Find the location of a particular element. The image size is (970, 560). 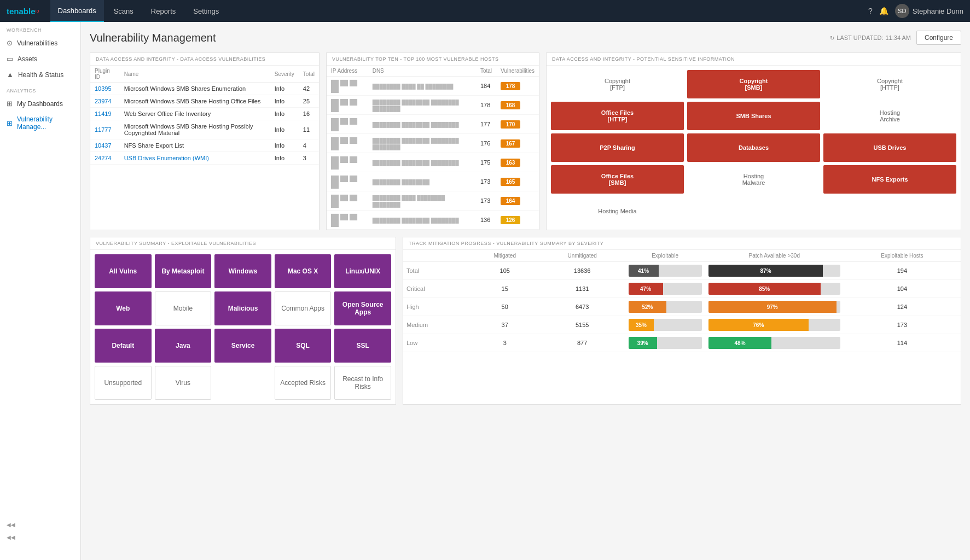

notification-icon: 🔔 is located at coordinates (884, 11).